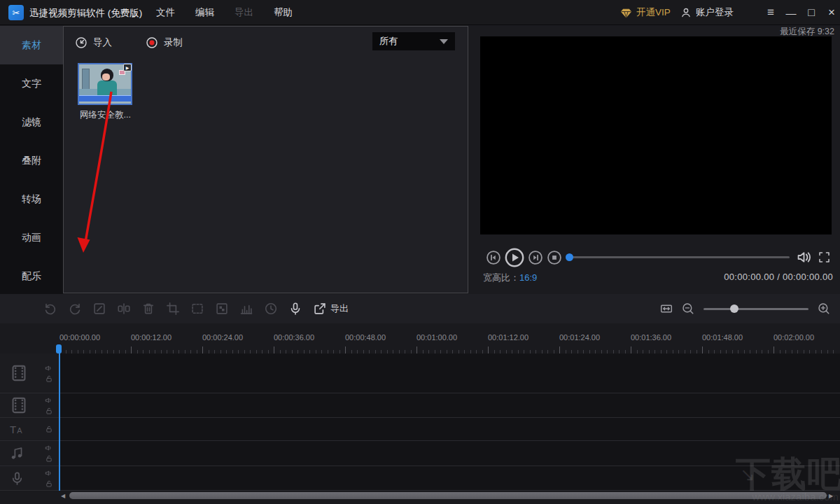 Image resolution: width=840 pixels, height=504 pixels. Describe the element at coordinates (811, 13) in the screenshot. I see `maximize-icon: □` at that location.